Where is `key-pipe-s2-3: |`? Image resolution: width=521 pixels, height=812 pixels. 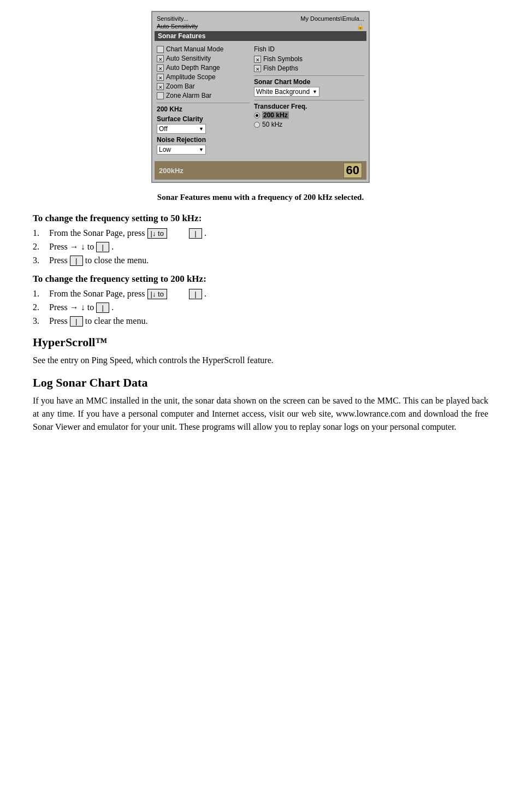 key-pipe-s2-3: | is located at coordinates (76, 321).